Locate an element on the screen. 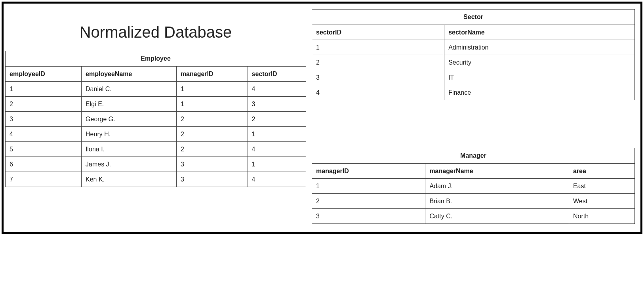  cell: 6 is located at coordinates (44, 164).